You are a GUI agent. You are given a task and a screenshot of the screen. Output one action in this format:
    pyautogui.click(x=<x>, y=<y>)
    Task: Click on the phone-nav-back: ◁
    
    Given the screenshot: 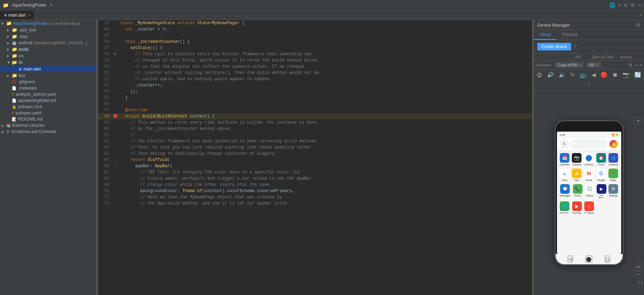 What is the action you would take?
    pyautogui.click(x=570, y=259)
    